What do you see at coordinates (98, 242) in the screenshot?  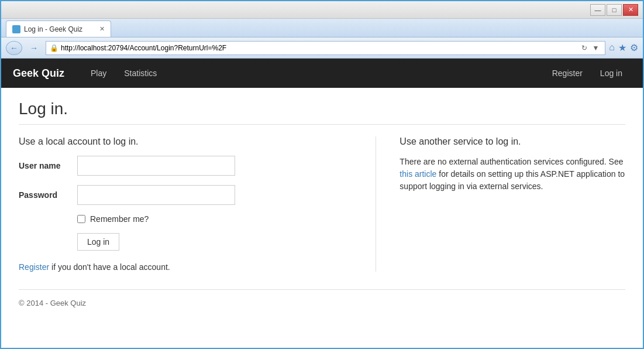 I see `login-button: Log in` at bounding box center [98, 242].